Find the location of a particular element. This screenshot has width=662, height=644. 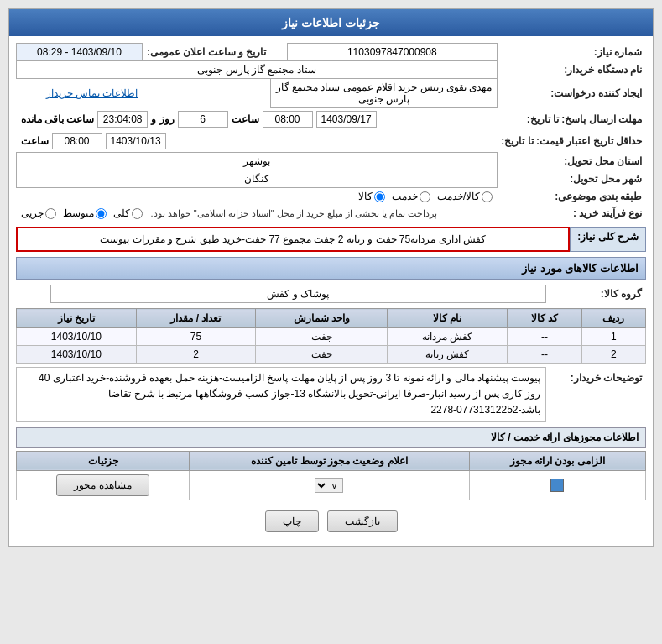

required-cell is located at coordinates (557, 485).